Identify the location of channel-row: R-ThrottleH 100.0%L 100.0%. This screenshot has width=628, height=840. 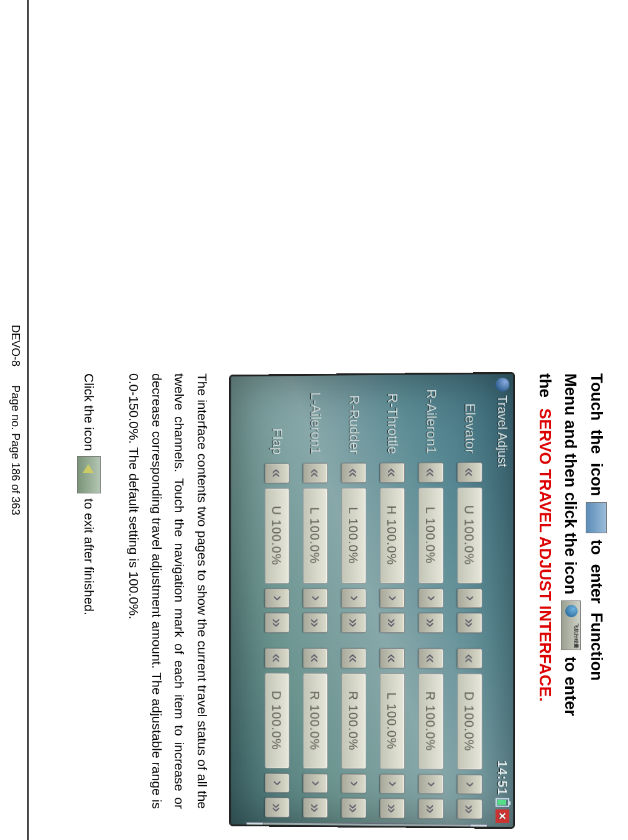
(392, 600).